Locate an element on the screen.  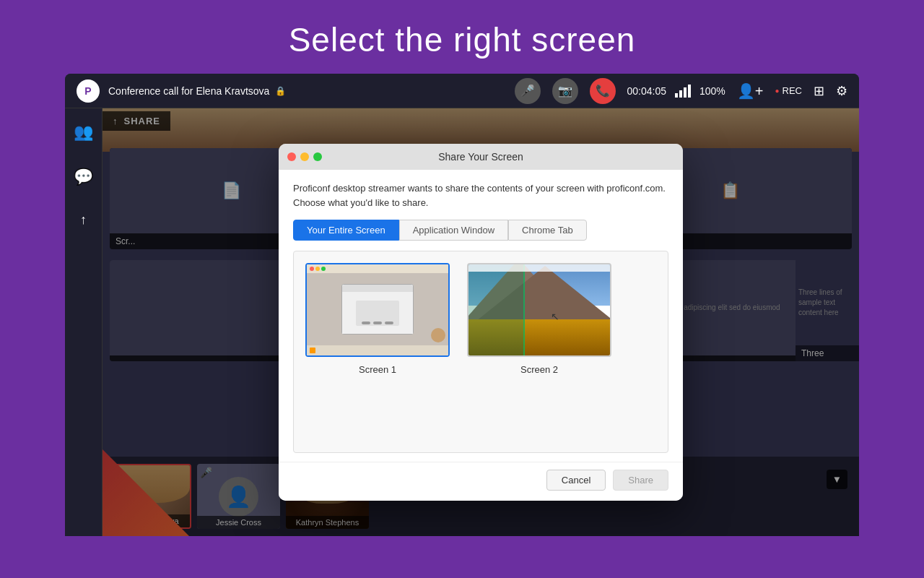
sidebar-item-participants: 👥 is located at coordinates (84, 132).